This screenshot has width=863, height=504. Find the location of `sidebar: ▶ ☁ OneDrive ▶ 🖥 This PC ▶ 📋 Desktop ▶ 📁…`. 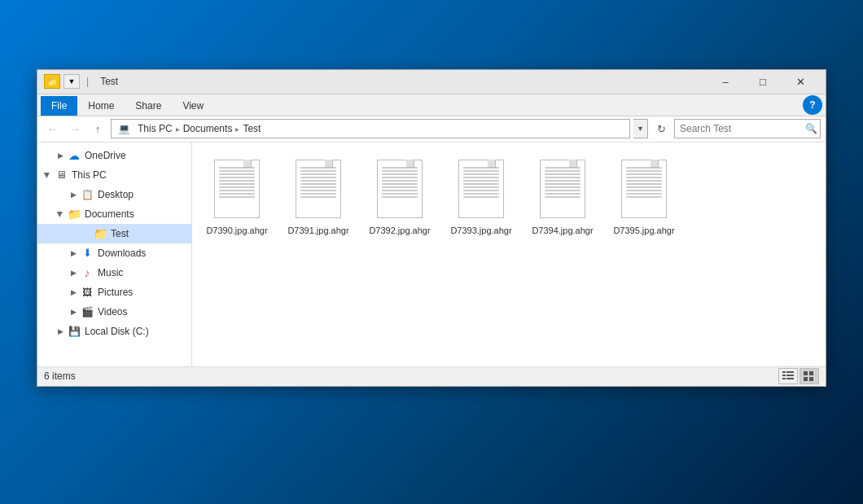

sidebar: ▶ ☁ OneDrive ▶ 🖥 This PC ▶ 📋 Desktop ▶ 📁… is located at coordinates (115, 254).